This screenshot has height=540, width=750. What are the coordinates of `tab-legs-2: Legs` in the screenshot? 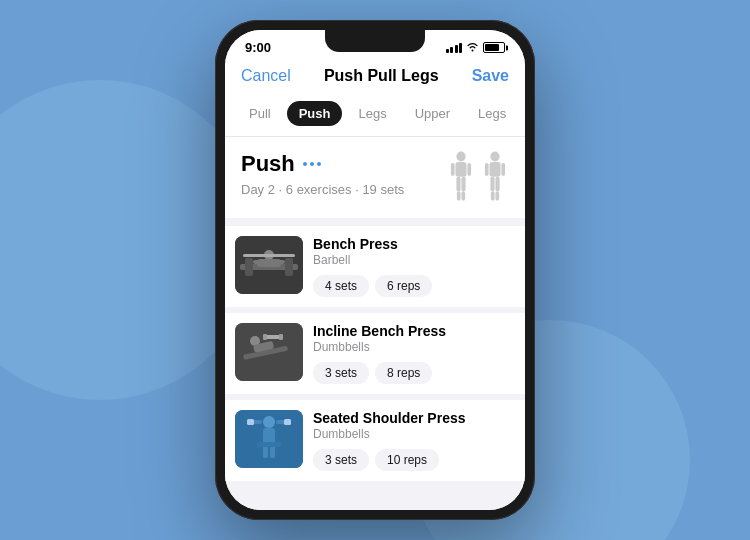 It's located at (492, 114).